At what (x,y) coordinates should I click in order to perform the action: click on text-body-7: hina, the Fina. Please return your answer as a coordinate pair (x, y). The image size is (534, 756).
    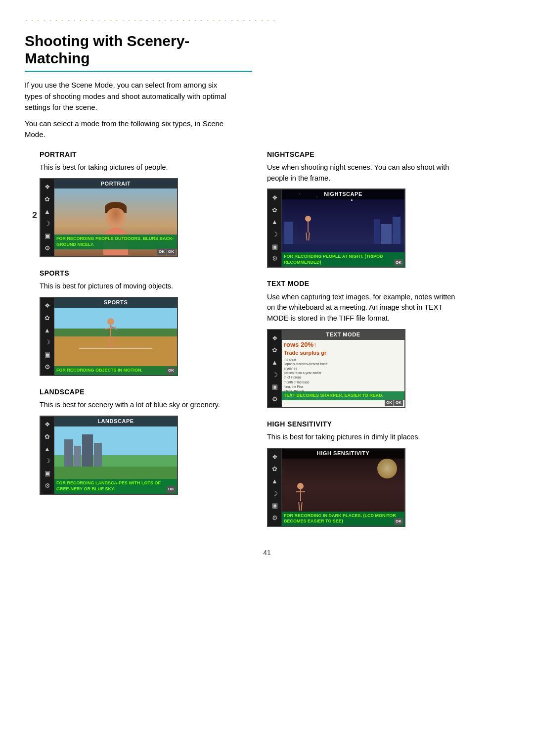
    Looking at the image, I should click on (343, 387).